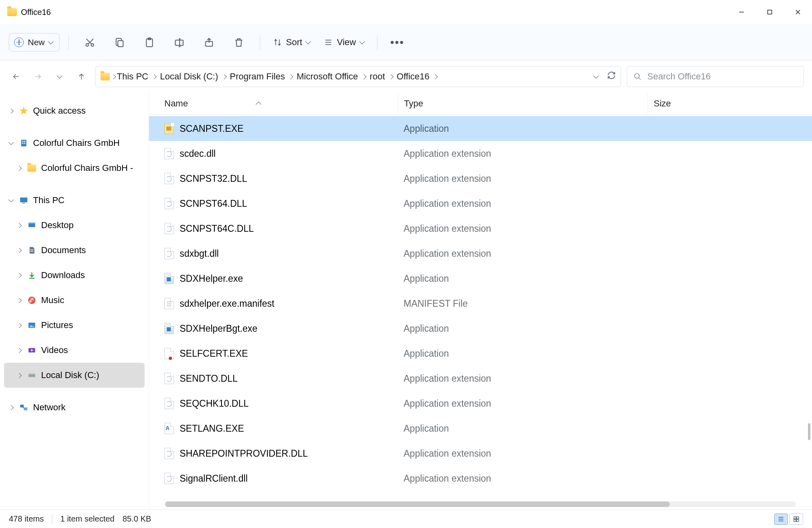  What do you see at coordinates (258, 77) in the screenshot?
I see `breadcrumb-item: Program Files` at bounding box center [258, 77].